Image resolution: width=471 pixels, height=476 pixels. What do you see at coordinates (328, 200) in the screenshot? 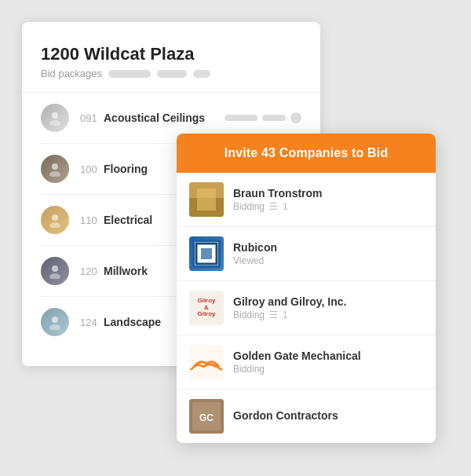
I see `company-info: Braun TronstromBidding☰1` at bounding box center [328, 200].